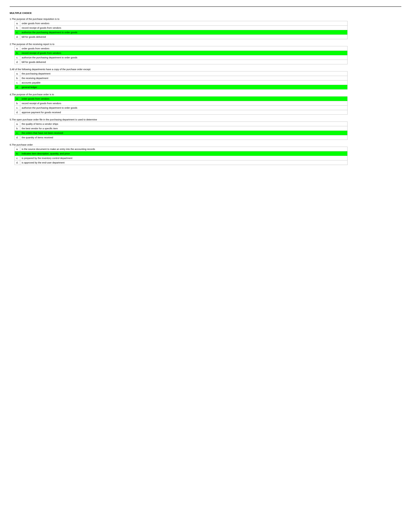 This screenshot has height=532, width=411. What do you see at coordinates (206, 95) in the screenshot?
I see `question-text-4: 4.The purpose of the purchase order is t…` at bounding box center [206, 95].